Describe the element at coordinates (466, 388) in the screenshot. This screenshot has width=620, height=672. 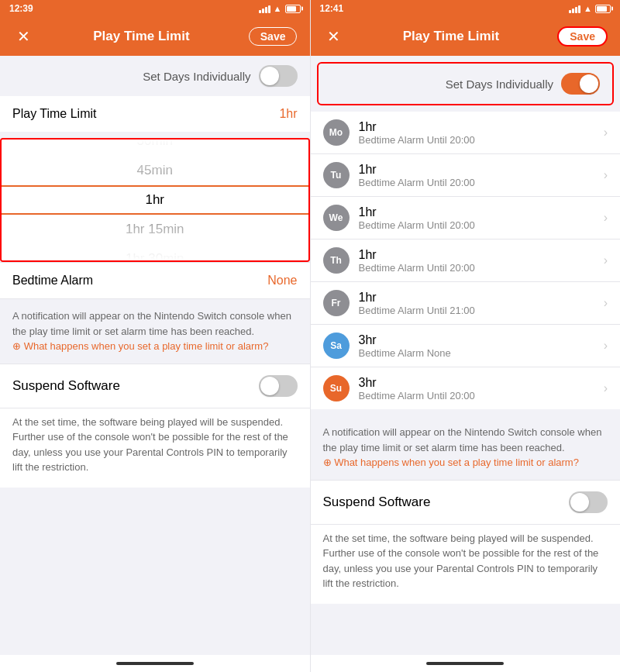
I see `day-row-su: Su 3hr Bedtime Alarm Until 20:00 ›` at that location.